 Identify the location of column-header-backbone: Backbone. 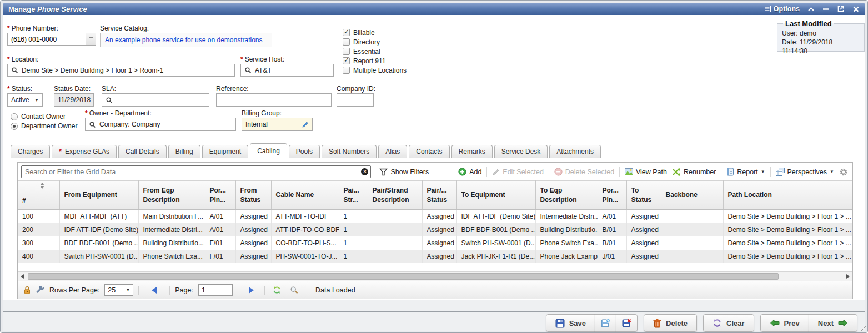
(692, 195).